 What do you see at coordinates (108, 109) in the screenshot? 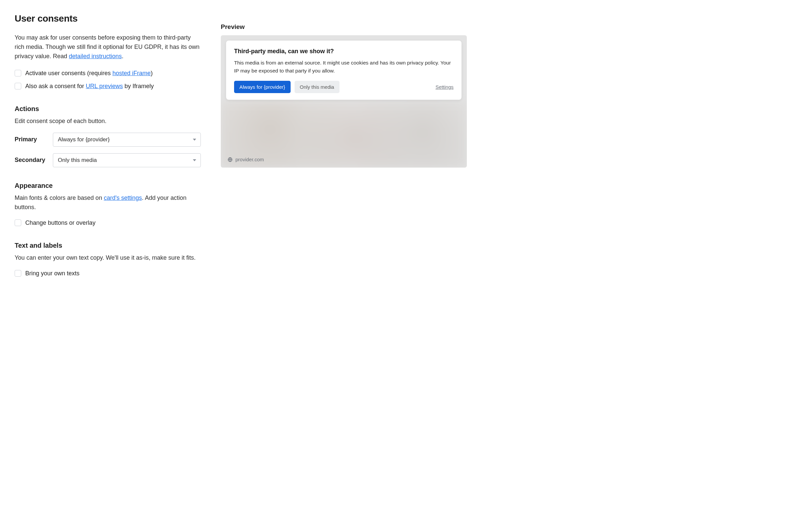
I see `actions-title: Actions` at bounding box center [108, 109].